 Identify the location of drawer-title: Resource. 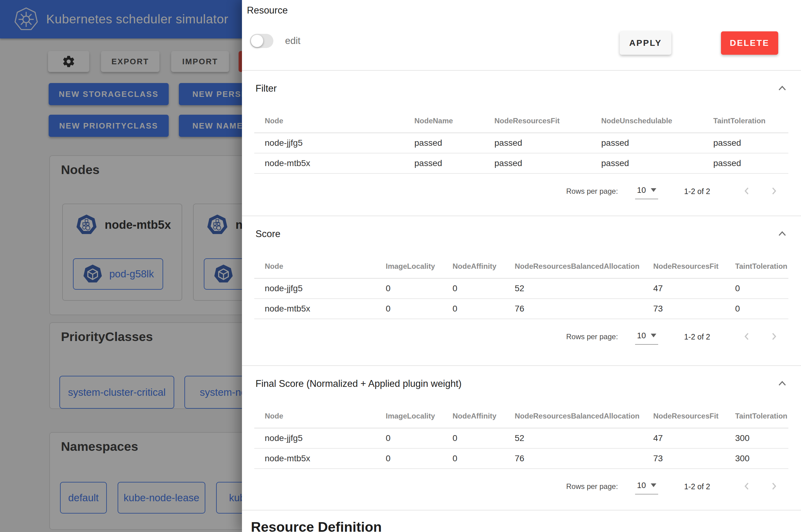
(268, 11).